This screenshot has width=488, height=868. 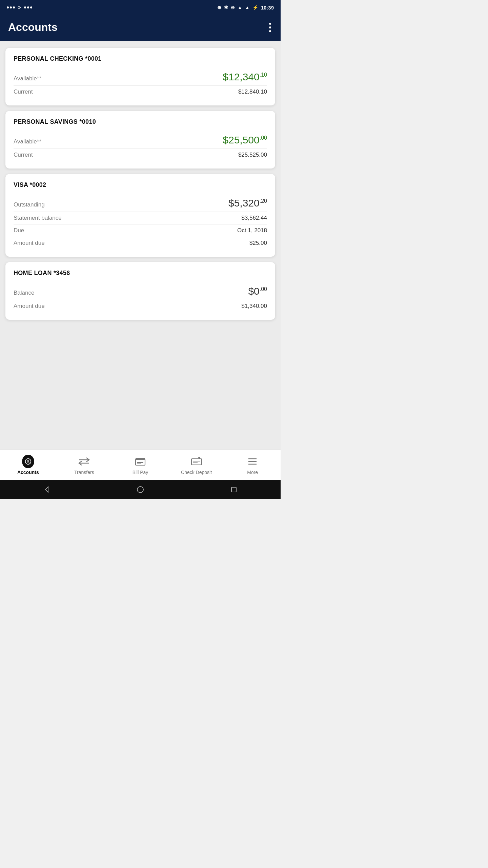 I want to click on carrier-dots-icon, so click(x=28, y=7).